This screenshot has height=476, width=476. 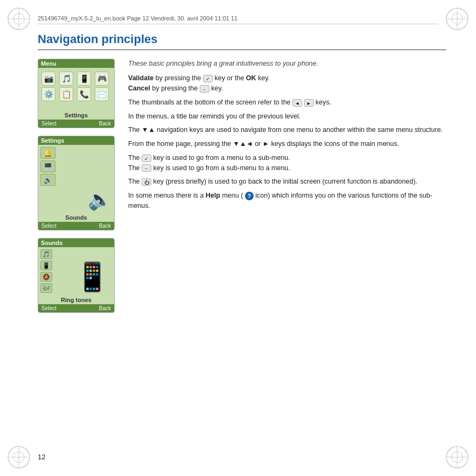 What do you see at coordinates (242, 41) in the screenshot?
I see `page-title: Navigation principles` at bounding box center [242, 41].